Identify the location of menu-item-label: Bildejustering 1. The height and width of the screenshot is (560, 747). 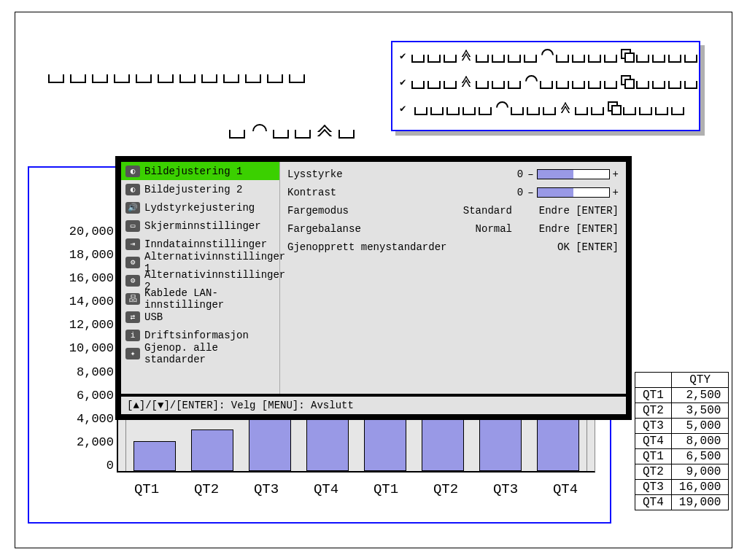
(193, 171).